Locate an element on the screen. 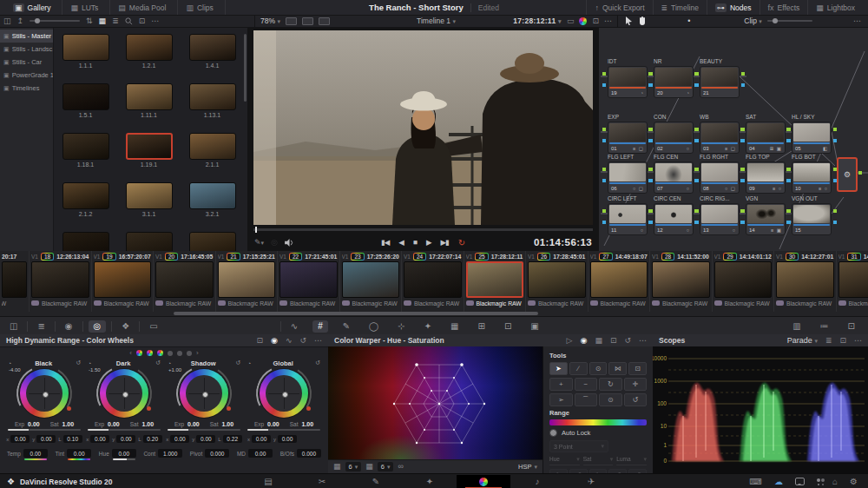  compare-icon: ◎ is located at coordinates (274, 243).